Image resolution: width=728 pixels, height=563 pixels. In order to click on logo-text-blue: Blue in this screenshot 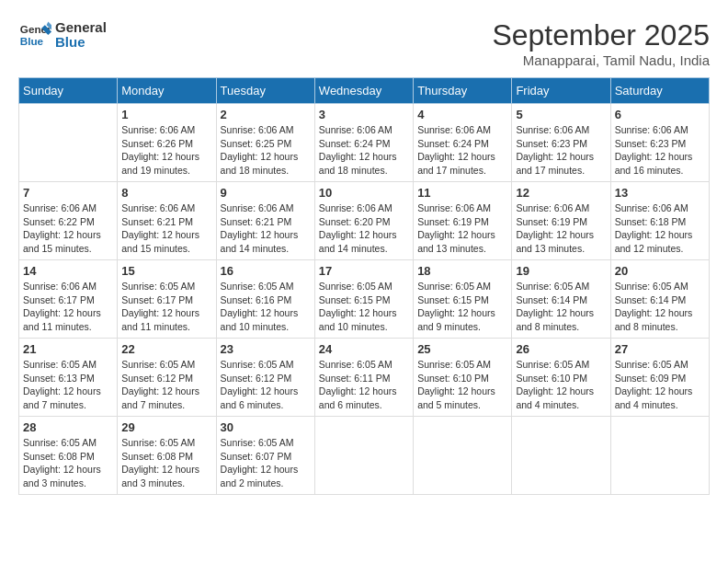, I will do `click(81, 42)`.